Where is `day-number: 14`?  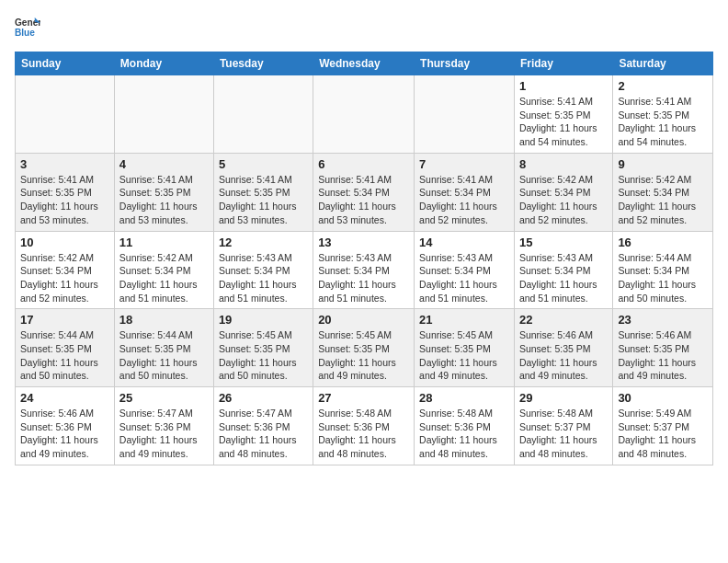 day-number: 14 is located at coordinates (464, 243).